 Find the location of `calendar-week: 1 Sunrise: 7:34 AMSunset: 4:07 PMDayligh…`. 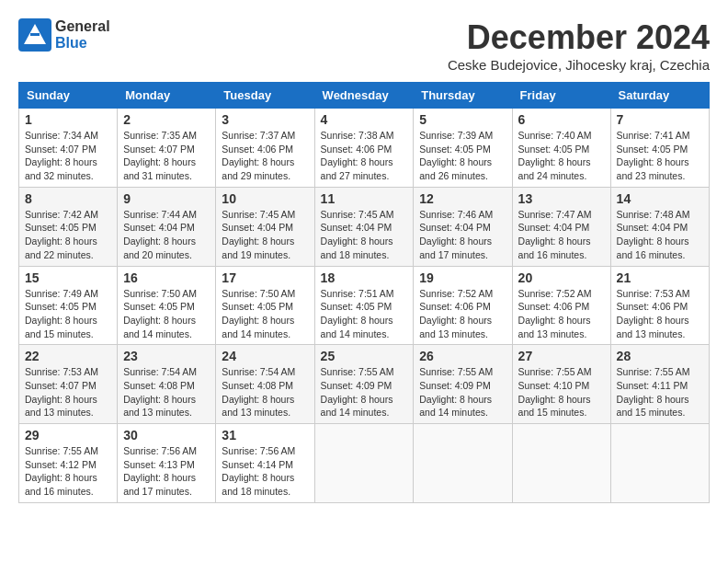

calendar-week: 1 Sunrise: 7:34 AMSunset: 4:07 PMDayligh… is located at coordinates (364, 148).